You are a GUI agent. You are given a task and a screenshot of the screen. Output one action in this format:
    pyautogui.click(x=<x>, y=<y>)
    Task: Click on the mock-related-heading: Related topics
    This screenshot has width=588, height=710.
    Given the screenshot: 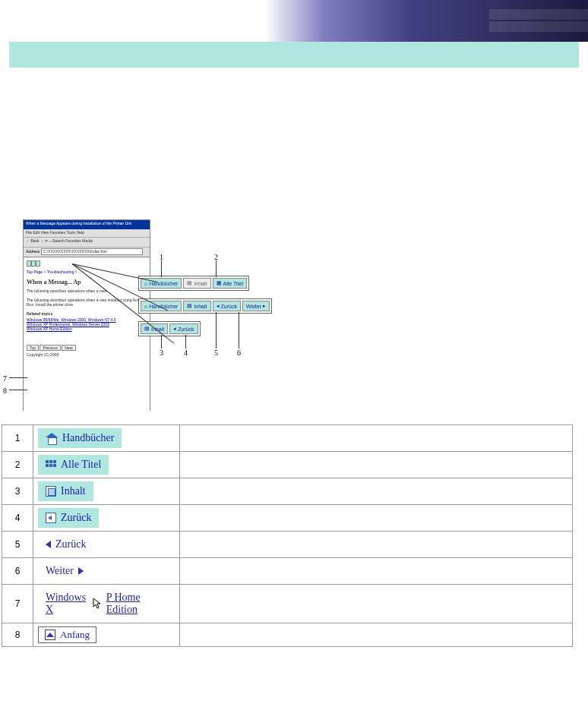 What is the action you would take?
    pyautogui.click(x=87, y=314)
    